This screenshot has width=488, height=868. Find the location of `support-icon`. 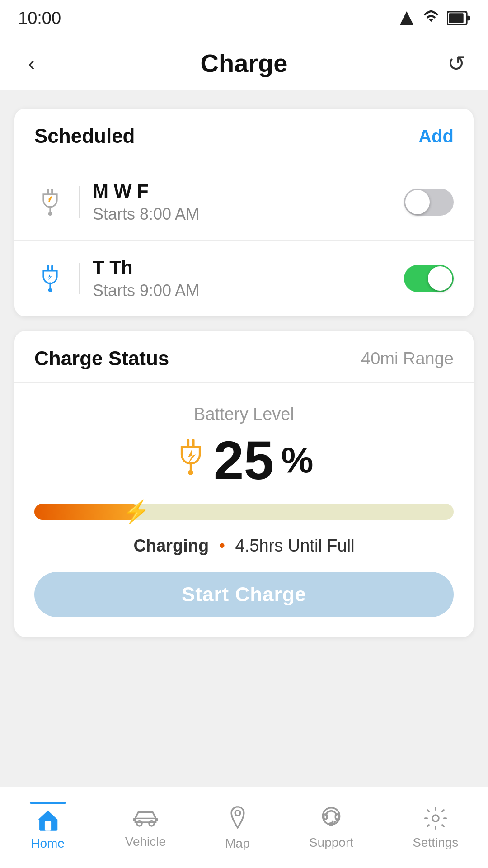

support-icon is located at coordinates (331, 818).